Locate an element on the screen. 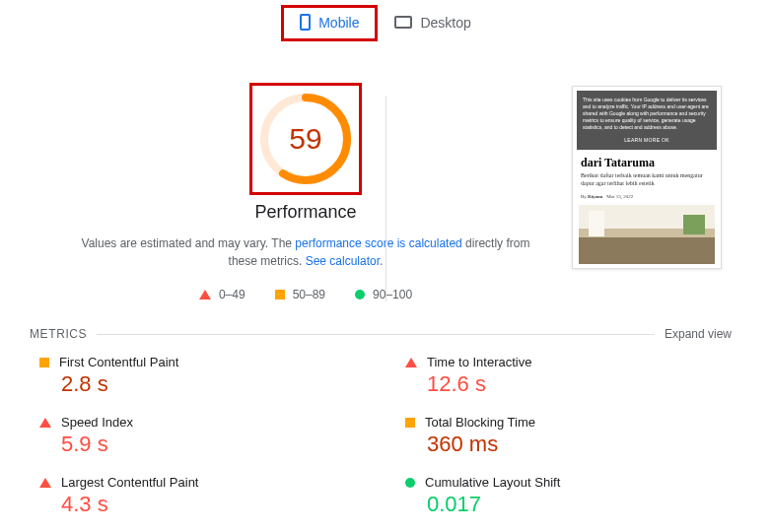 The width and height of the screenshot is (771, 532). metric-cls: Cumulative Layout Shift 0.017 is located at coordinates (568, 497).